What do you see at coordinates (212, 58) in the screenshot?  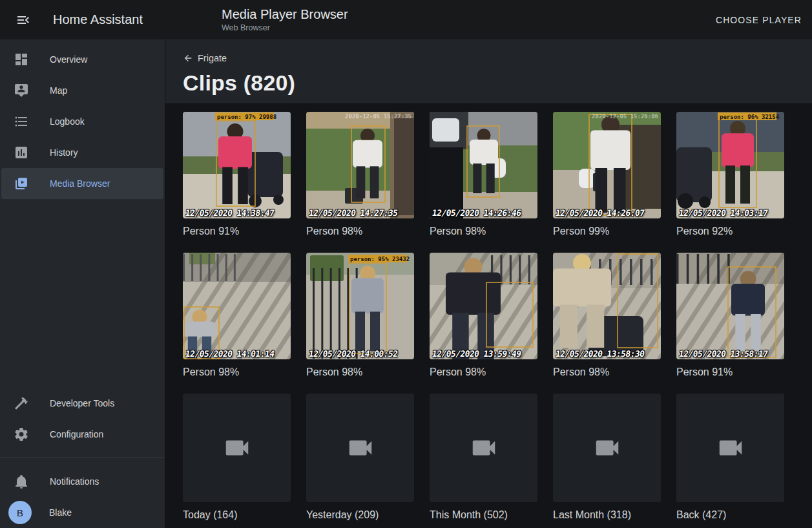 I see `breadcrumb-label: Frigate` at bounding box center [212, 58].